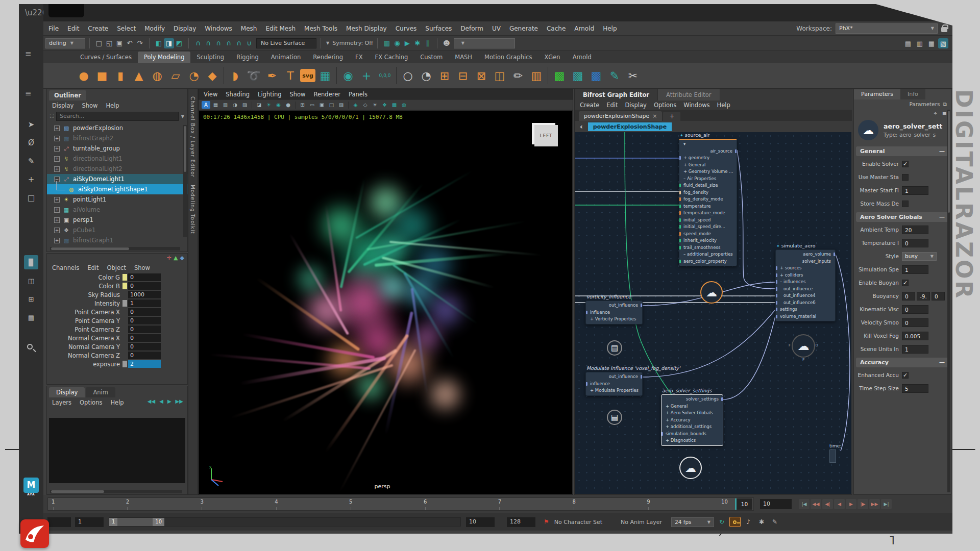  What do you see at coordinates (724, 105) in the screenshot?
I see `graph-menu-help: Help` at bounding box center [724, 105].